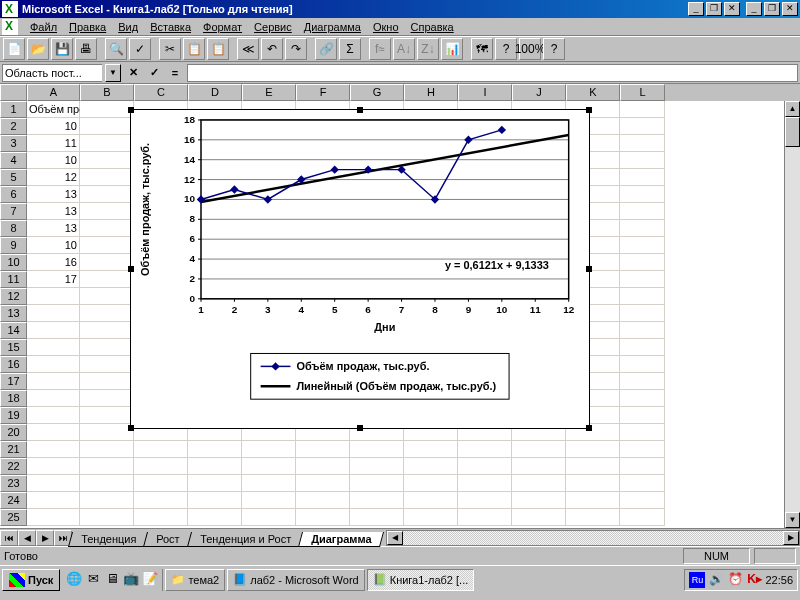  What do you see at coordinates (431, 92) in the screenshot?
I see `column-header: H` at bounding box center [431, 92].